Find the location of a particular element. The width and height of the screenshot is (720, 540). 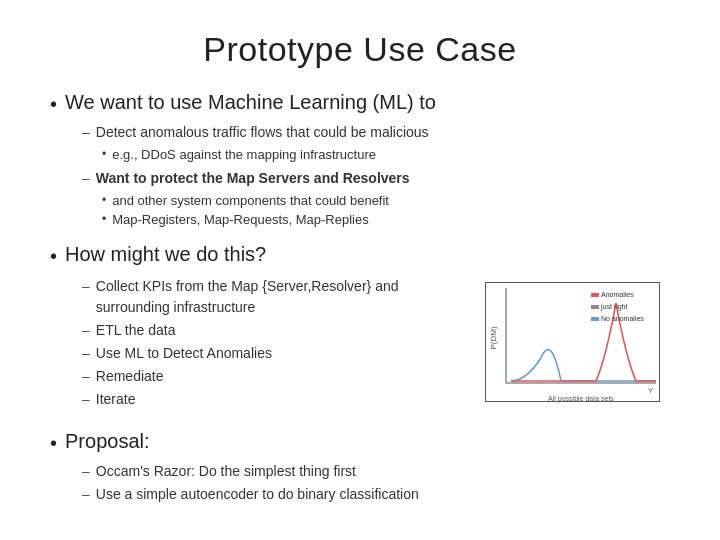

dash-item-anomalous-text: Detect anomalous traffic flows that coul… is located at coordinates (262, 132).